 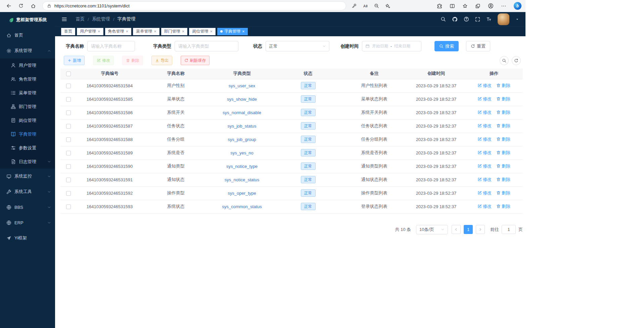 What do you see at coordinates (509, 230) in the screenshot?
I see `goto-page-input` at bounding box center [509, 230].